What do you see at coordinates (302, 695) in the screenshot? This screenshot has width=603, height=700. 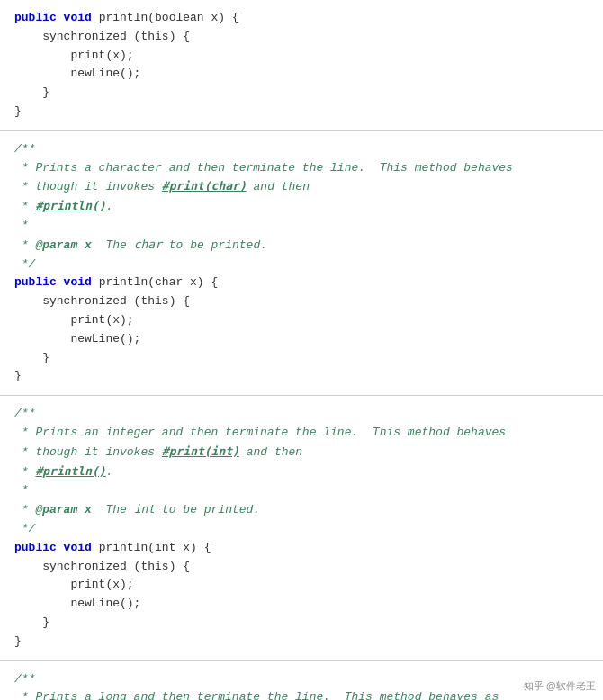 I see `code-line: * Prints a long and then terminate the l…` at bounding box center [302, 695].